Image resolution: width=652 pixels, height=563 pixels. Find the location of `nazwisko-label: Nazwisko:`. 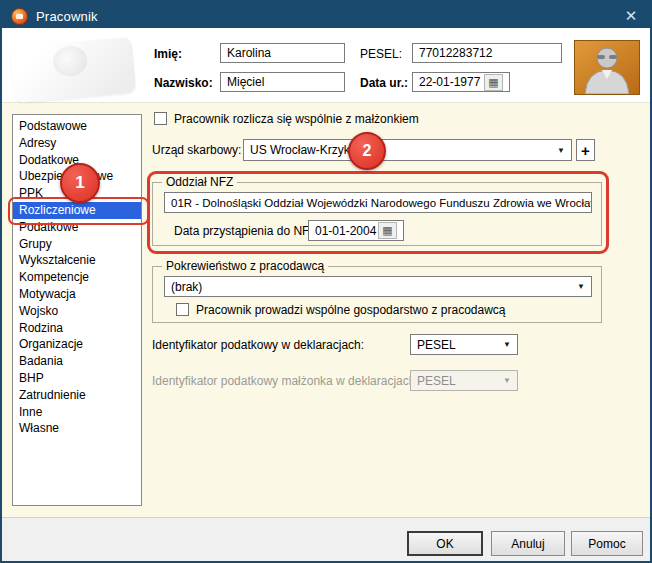

nazwisko-label: Nazwisko: is located at coordinates (184, 83).